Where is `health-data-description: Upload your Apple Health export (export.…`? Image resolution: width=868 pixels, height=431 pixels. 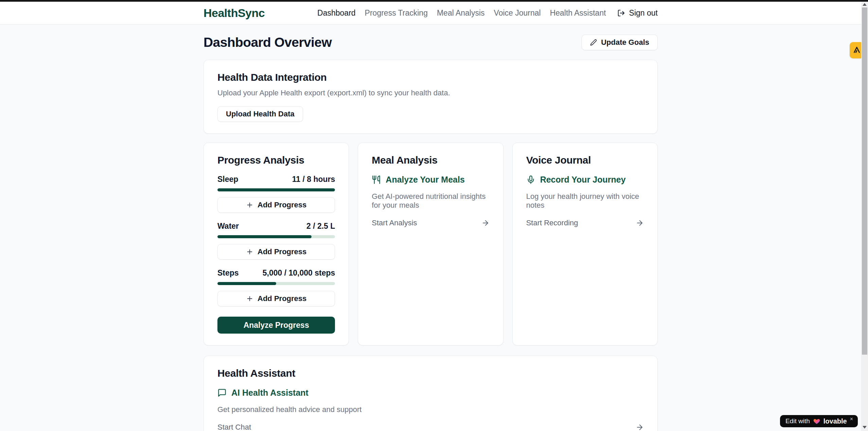 health-data-description: Upload your Apple Health export (export.… is located at coordinates (431, 93).